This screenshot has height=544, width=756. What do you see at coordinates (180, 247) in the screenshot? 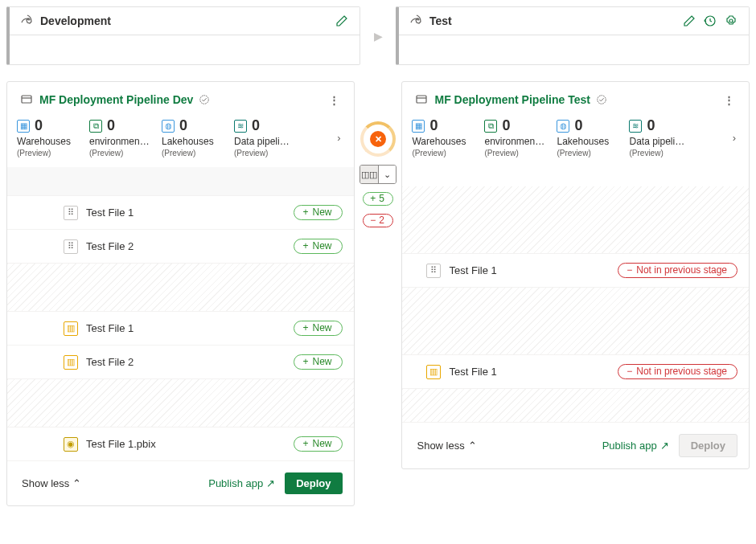
I see `item-row: ⠿ Test File 2 +New` at bounding box center [180, 247].